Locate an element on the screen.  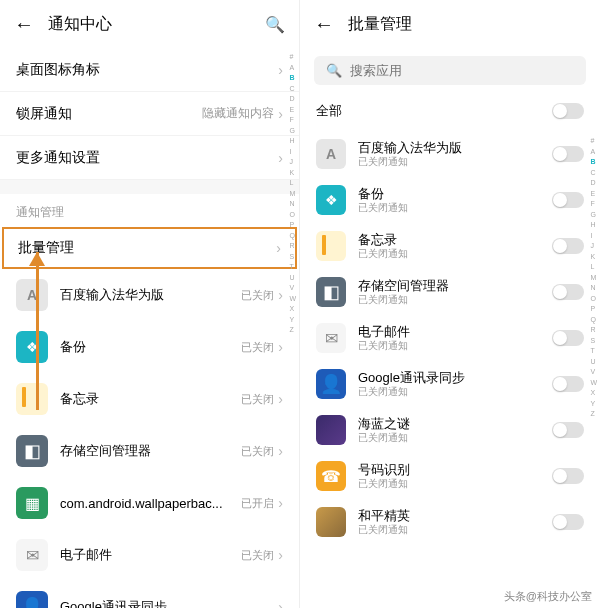
app-icon: ☎ is located at coordinates (331, 476).